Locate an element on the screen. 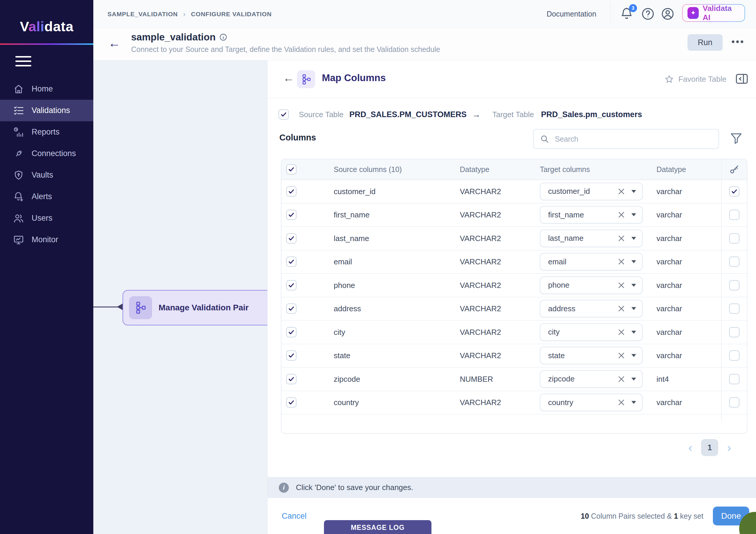 This screenshot has height=534, width=756. key-icon is located at coordinates (734, 169).